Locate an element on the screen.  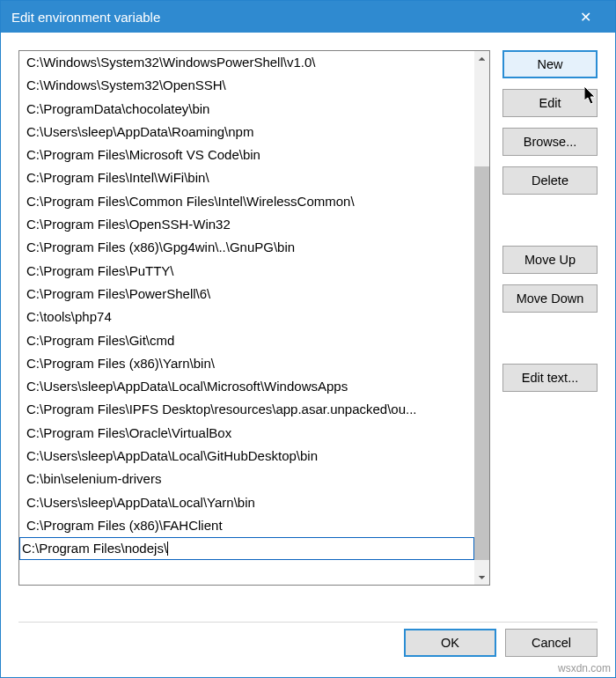
watermark: wsxdn.com is located at coordinates (584, 668).